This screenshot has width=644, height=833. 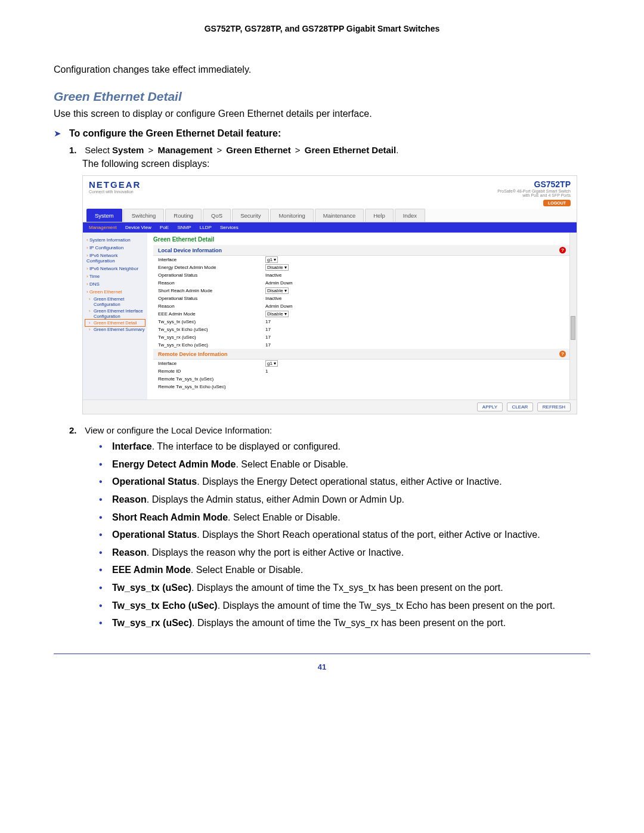 I want to click on sidebar-sub-ge-detail: Green Ethernet Detail, so click(x=115, y=323).